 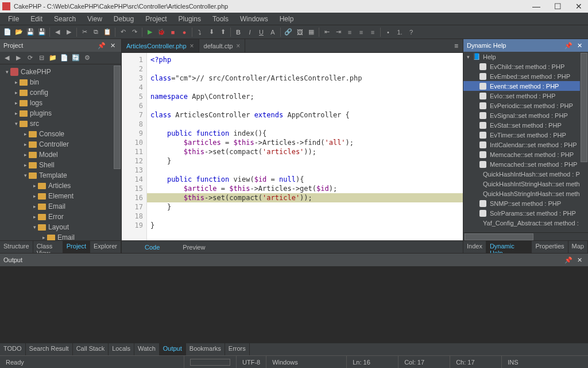 I want to click on sync-icon: ⟳, so click(x=30, y=58).